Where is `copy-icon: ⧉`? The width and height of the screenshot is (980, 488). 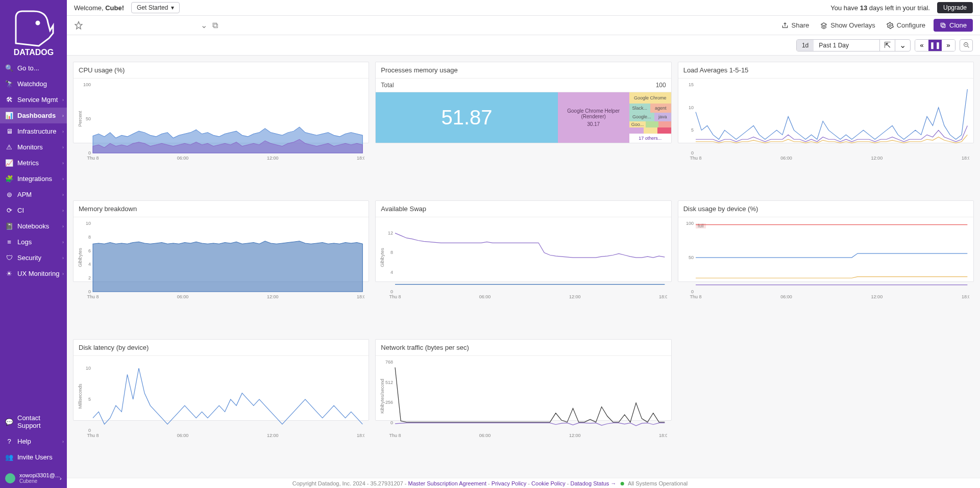
copy-icon: ⧉ is located at coordinates (215, 25).